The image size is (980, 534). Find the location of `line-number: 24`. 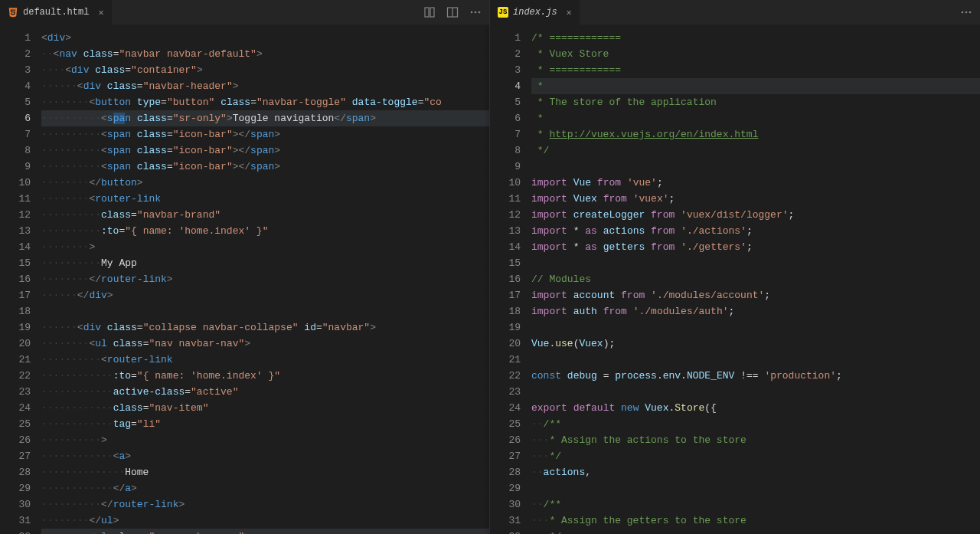

line-number: 24 is located at coordinates (505, 408).